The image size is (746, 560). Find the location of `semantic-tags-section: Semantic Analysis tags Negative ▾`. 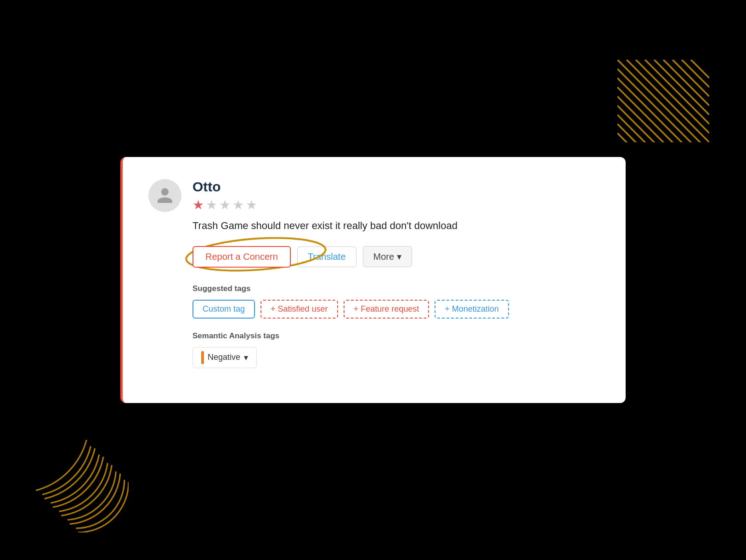

semantic-tags-section: Semantic Analysis tags Negative ▾ is located at coordinates (396, 350).